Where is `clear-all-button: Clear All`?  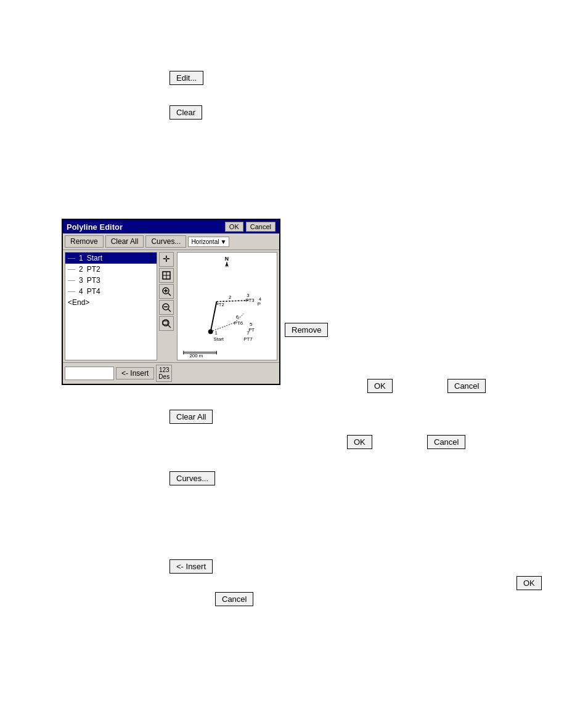
clear-all-button: Clear All is located at coordinates (191, 416).